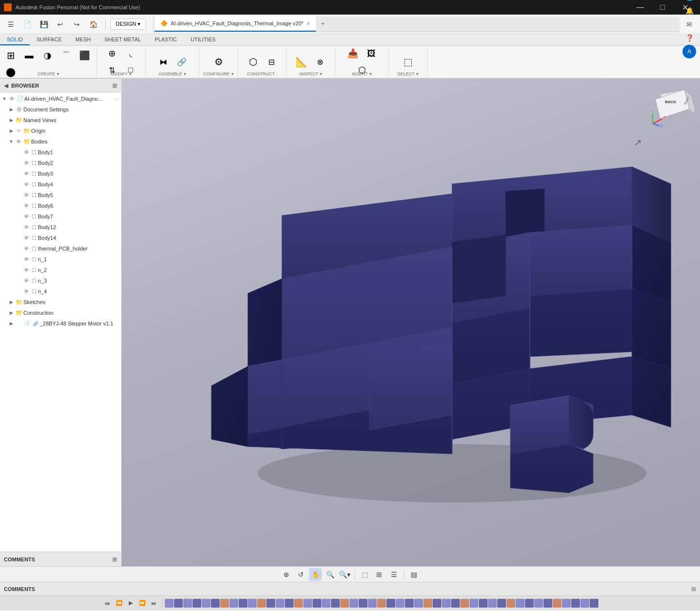 This screenshot has width=700, height=611. Describe the element at coordinates (15, 40) in the screenshot. I see `ribbon-tab-solid: SOLID` at that location.